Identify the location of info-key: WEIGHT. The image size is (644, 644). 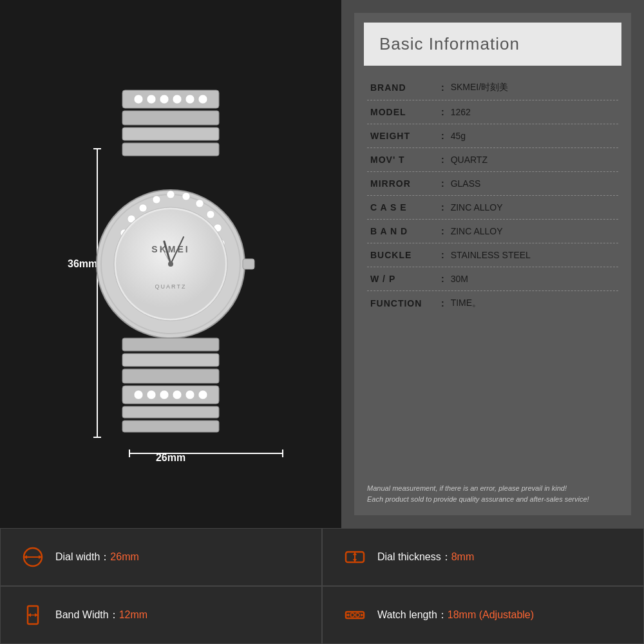
(406, 136).